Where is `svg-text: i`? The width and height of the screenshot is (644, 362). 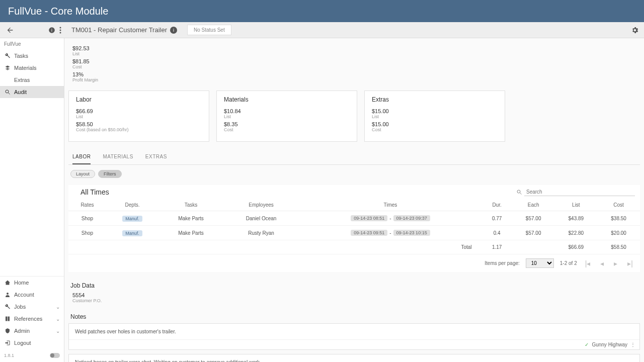 svg-text: i is located at coordinates (52, 30).